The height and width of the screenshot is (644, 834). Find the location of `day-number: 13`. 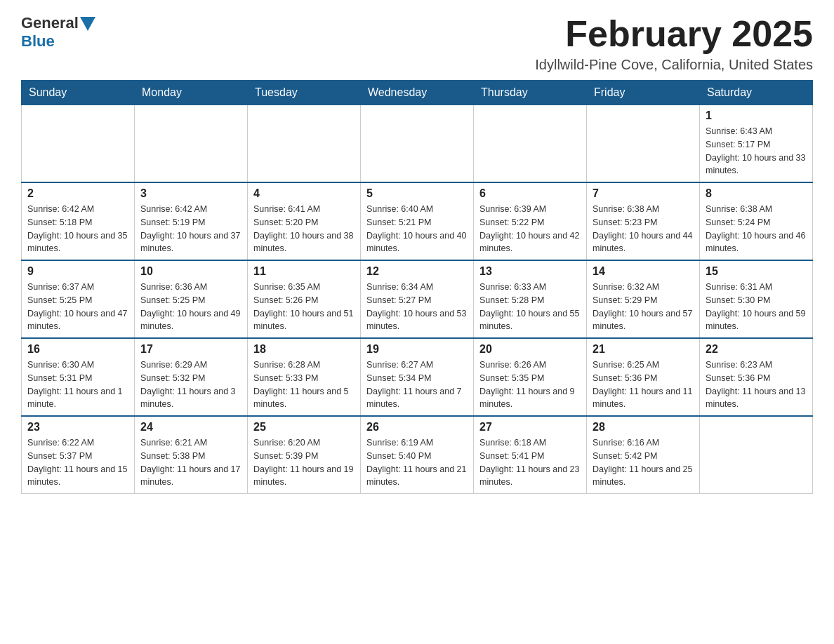

day-number: 13 is located at coordinates (530, 271).